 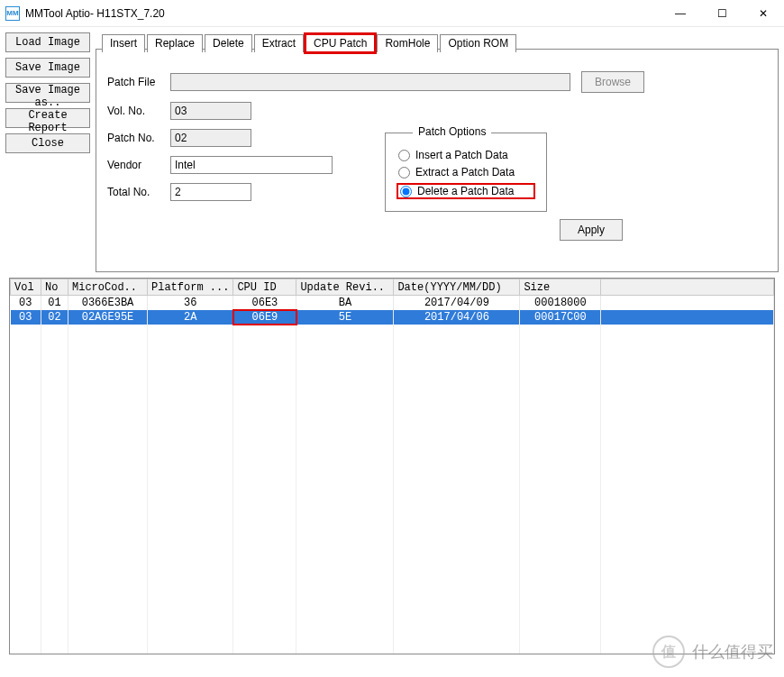 I want to click on radio-extract-input, so click(x=404, y=173).